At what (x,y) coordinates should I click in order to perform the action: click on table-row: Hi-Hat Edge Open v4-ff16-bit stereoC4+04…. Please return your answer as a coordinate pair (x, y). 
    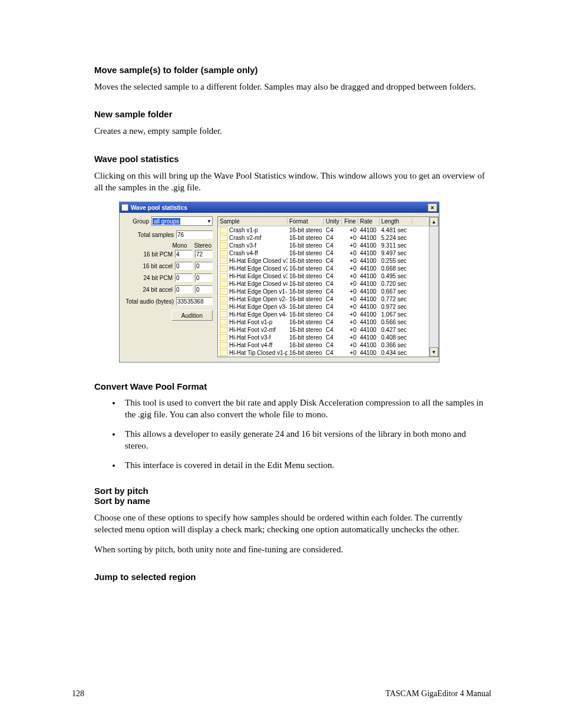
    Looking at the image, I should click on (323, 315).